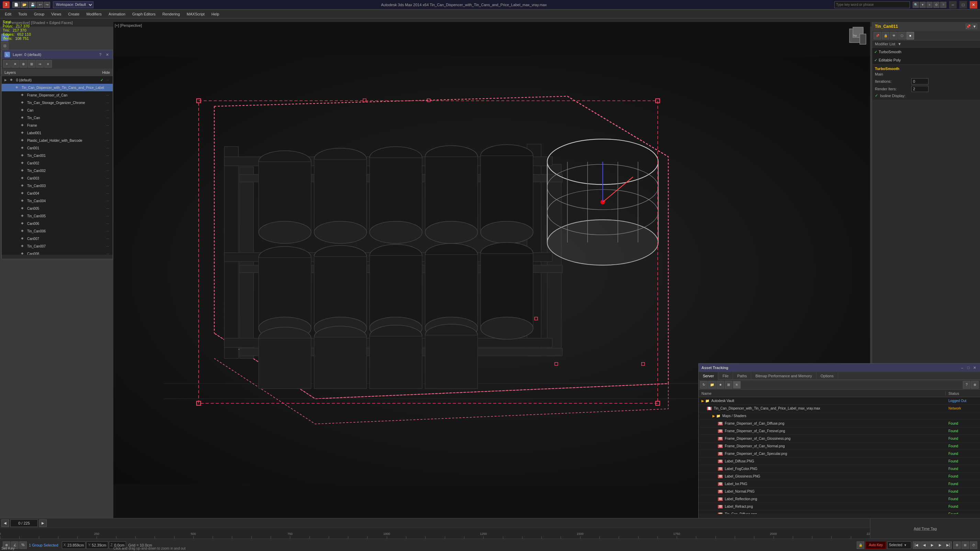 The image size is (980, 551). I want to click on render-iters-input, so click(920, 89).